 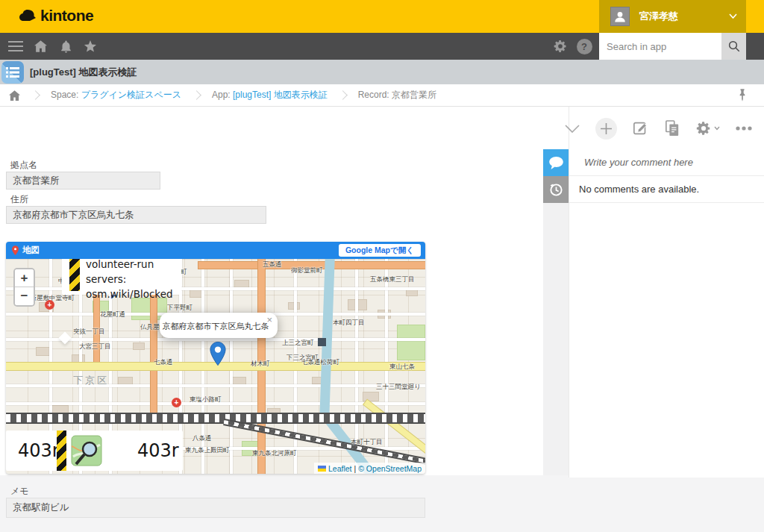 I want to click on station-poi-icon, so click(x=322, y=342).